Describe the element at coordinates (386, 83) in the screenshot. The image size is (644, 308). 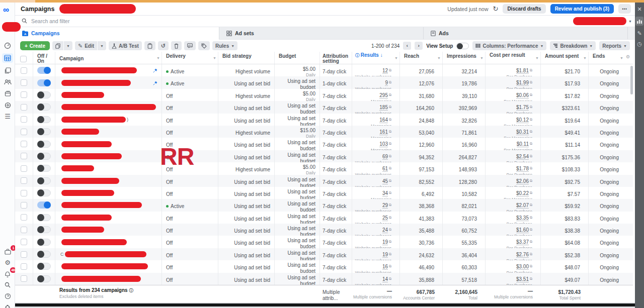
I see `results-value-link: 9` at that location.